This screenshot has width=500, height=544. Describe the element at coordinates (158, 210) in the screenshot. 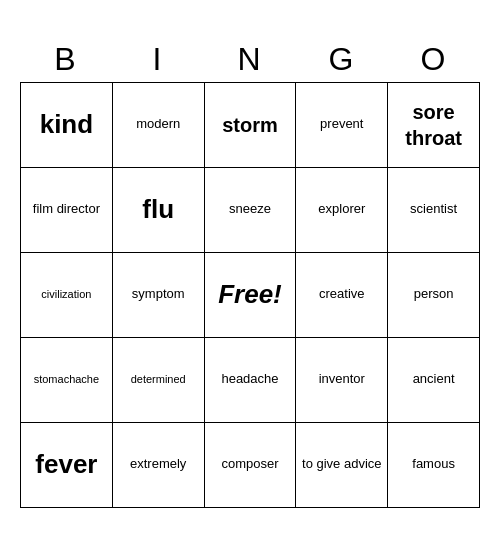

I see `cell-text: flu` at that location.